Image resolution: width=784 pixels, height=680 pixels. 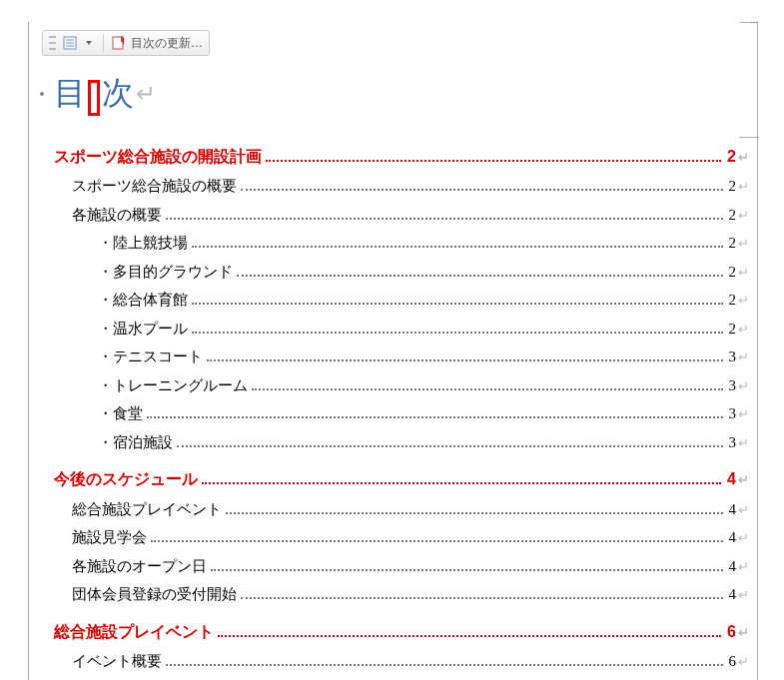 What do you see at coordinates (143, 300) in the screenshot?
I see `toc-text: 総合体育館` at bounding box center [143, 300].